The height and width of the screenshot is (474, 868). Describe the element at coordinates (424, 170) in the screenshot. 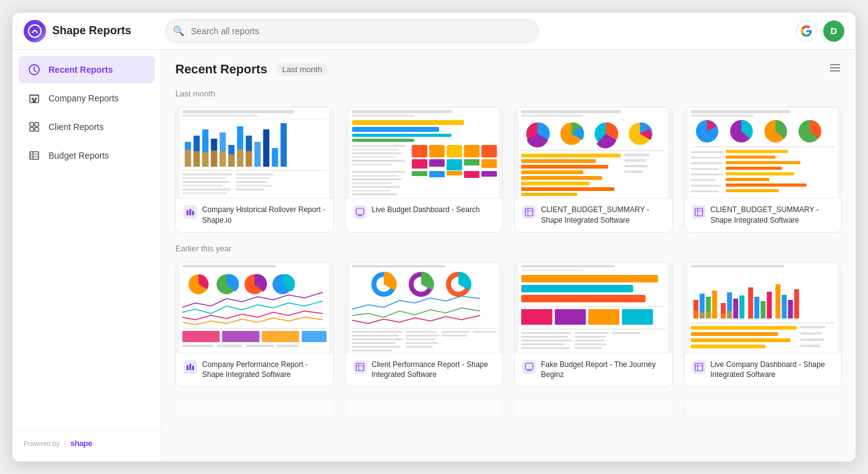

I see `report-card-2: Live Budget Dashboard - Search` at that location.